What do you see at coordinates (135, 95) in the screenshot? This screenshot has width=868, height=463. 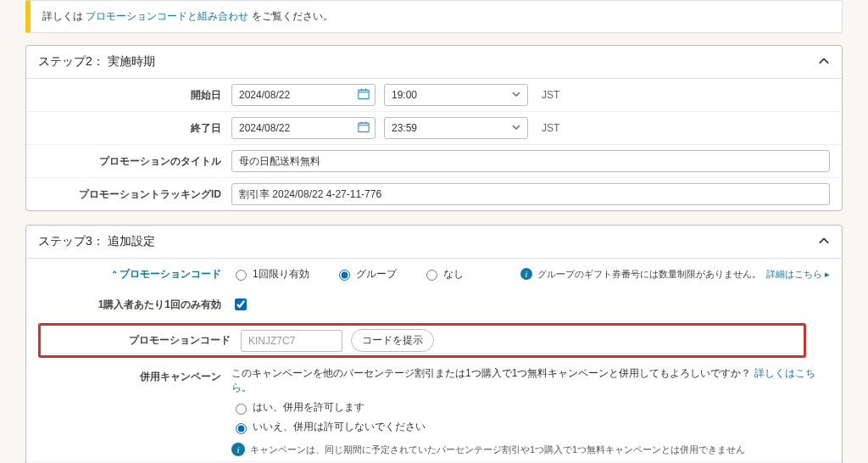 I see `start-date-label: 開始日` at bounding box center [135, 95].